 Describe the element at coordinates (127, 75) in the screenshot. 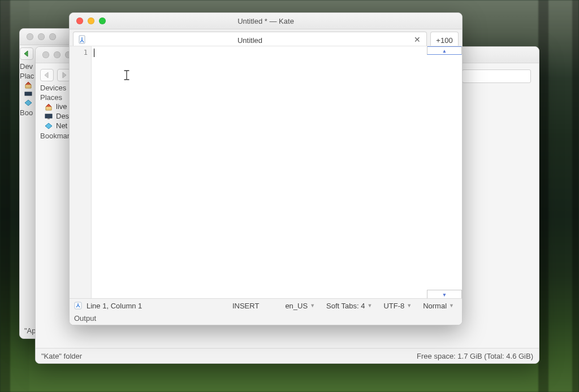

I see `ibeam-cursor-icon` at that location.